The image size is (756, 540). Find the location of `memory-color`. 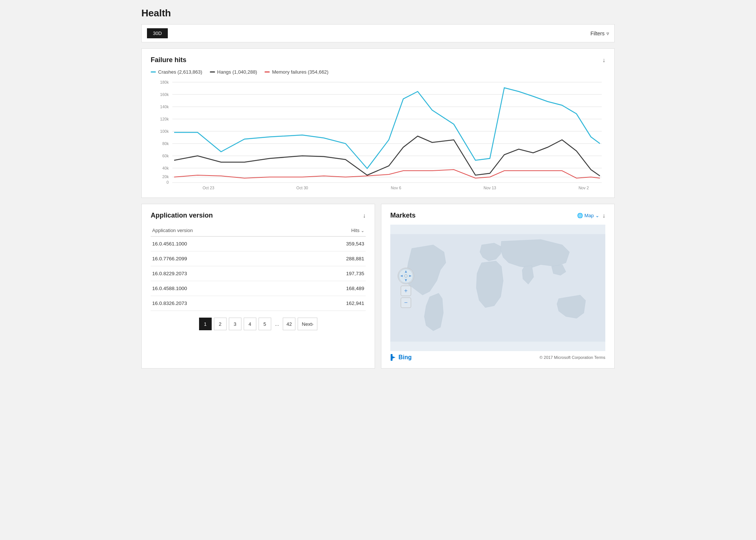

memory-color is located at coordinates (267, 72).